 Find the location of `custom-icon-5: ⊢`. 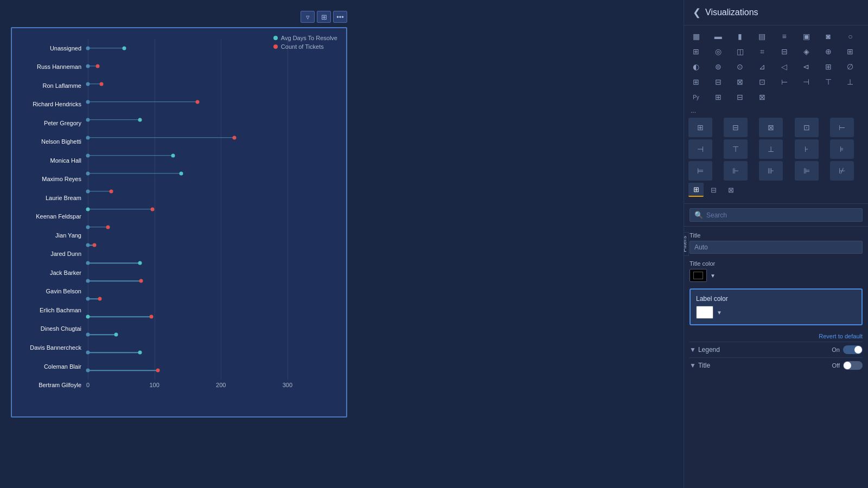

custom-icon-5: ⊢ is located at coordinates (842, 127).